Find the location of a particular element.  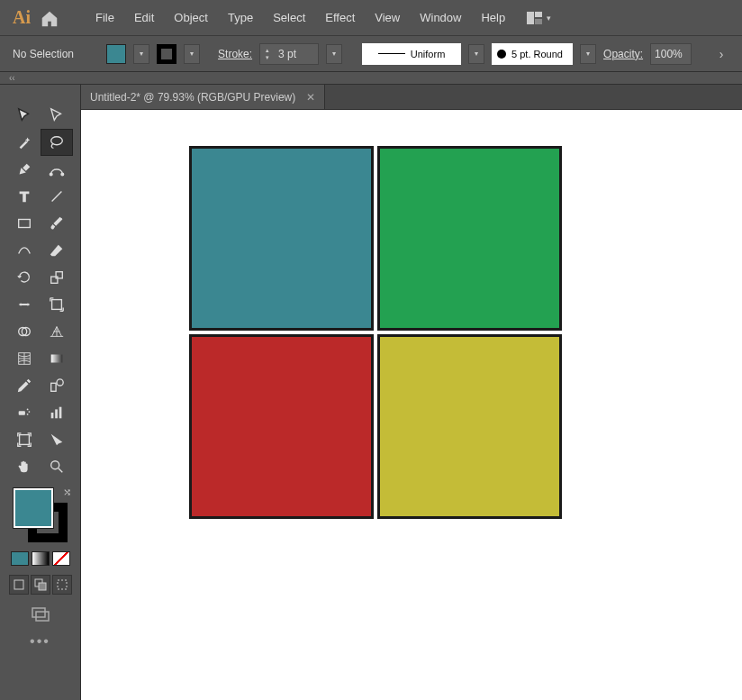

color-mode-icon is located at coordinates (20, 559).